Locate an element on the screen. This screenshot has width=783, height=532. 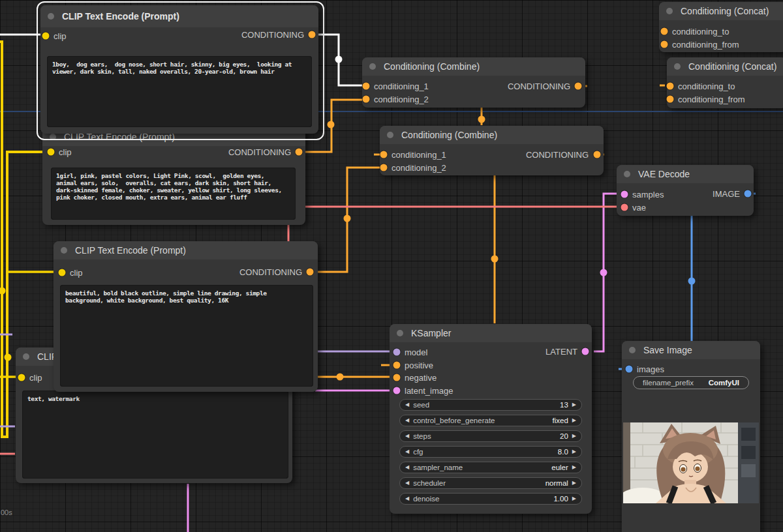
input-label: latent_image is located at coordinates (429, 391).